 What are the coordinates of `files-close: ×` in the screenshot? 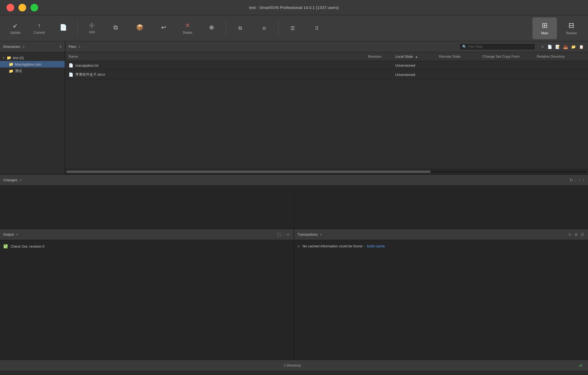 It's located at (79, 47).